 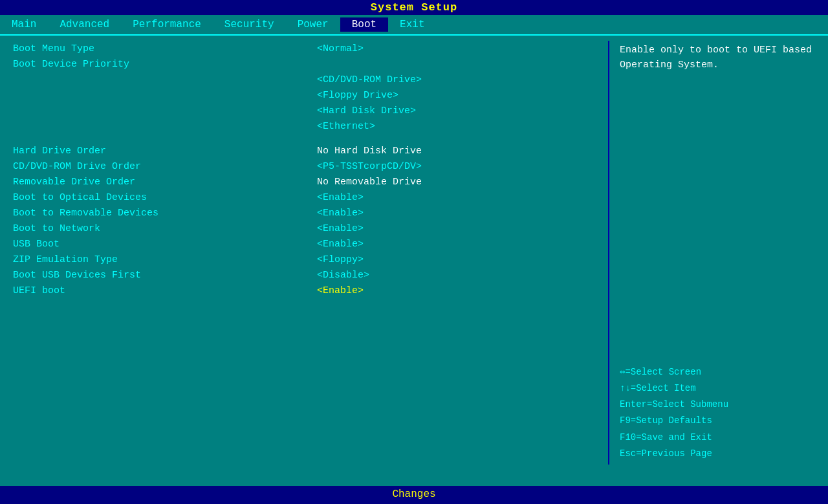 What do you see at coordinates (162, 50) in the screenshot?
I see `setting-label-row-0: Boot Menu Type` at bounding box center [162, 50].